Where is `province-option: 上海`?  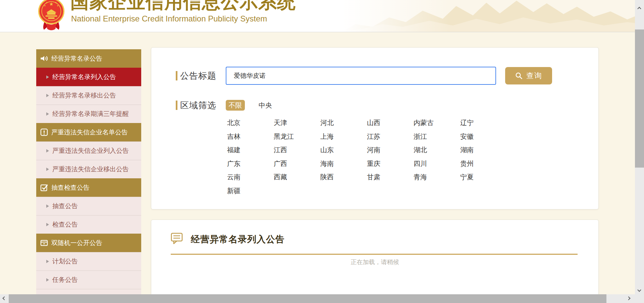
province-option: 上海 is located at coordinates (340, 137).